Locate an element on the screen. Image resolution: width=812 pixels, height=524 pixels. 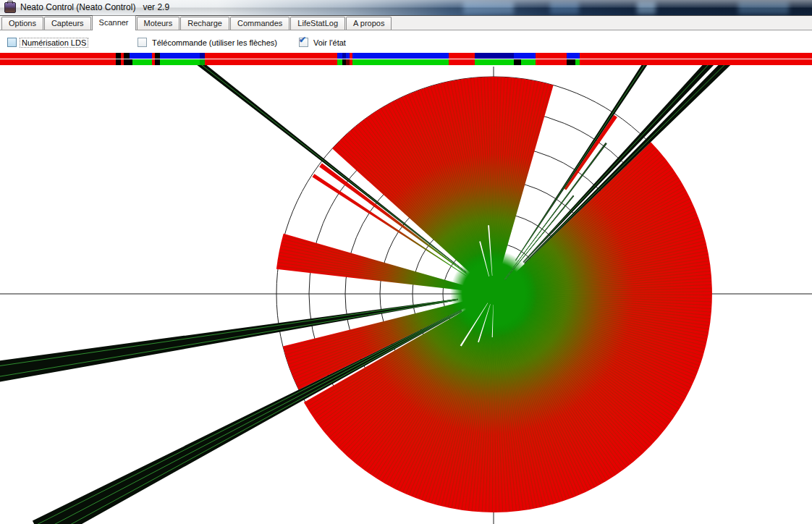
checkbox-telecommande: Télécommande (utiliser les flèches) is located at coordinates (208, 42).